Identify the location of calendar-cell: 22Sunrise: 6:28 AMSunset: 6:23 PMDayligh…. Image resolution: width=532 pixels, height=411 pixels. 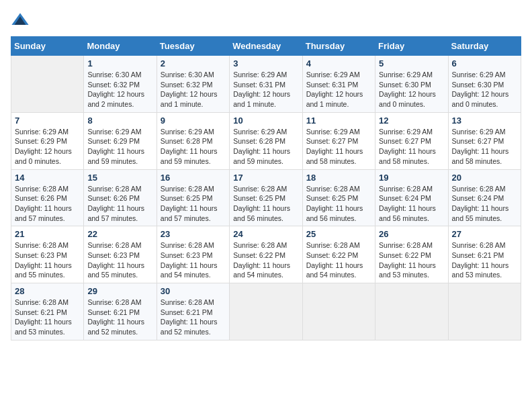
(120, 255).